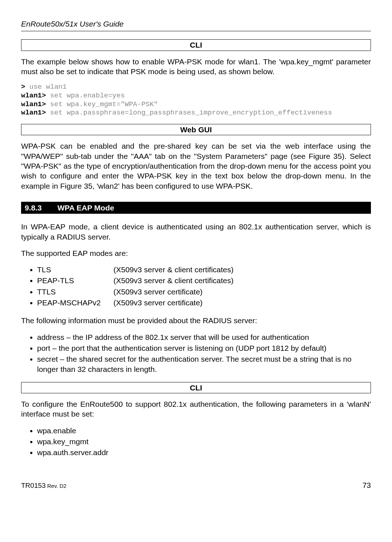 The width and height of the screenshot is (392, 542). Describe the element at coordinates (196, 353) in the screenshot. I see `radius-info-list: address – the IP address of the 802.1x s…` at that location.